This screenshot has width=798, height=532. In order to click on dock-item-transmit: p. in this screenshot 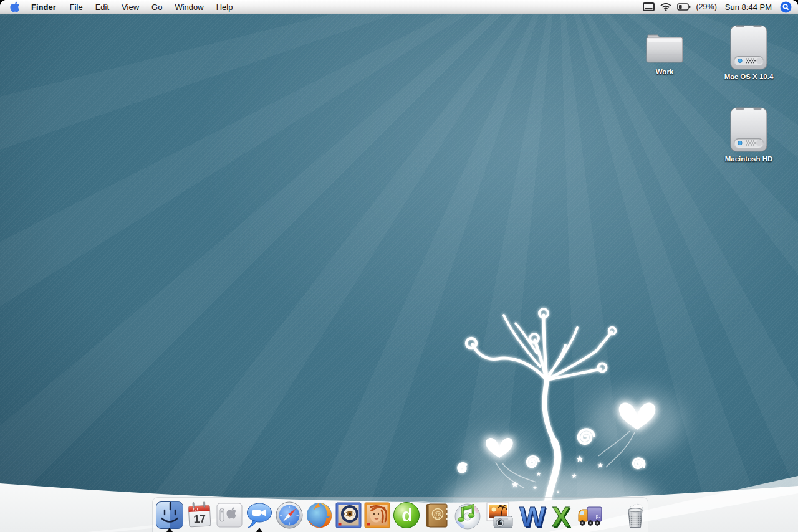, I will do `click(590, 515)`.